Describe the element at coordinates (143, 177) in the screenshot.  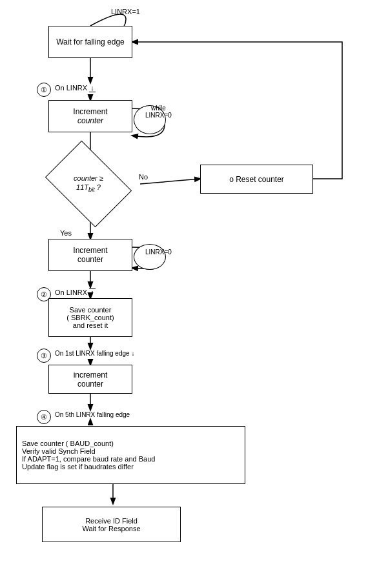
I see `no-label: No` at that location.